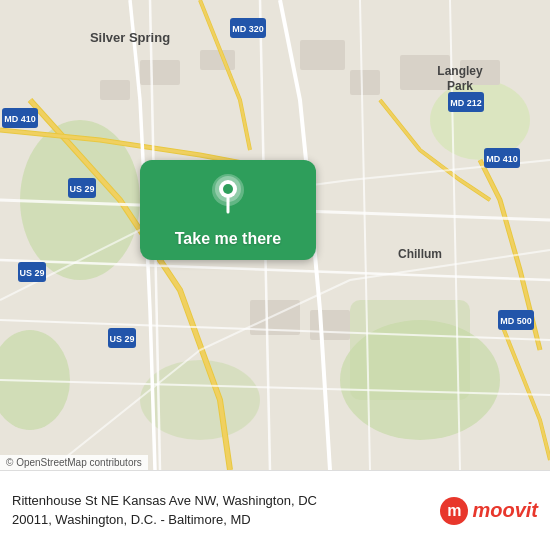 The width and height of the screenshot is (550, 550). Describe the element at coordinates (460, 71) in the screenshot. I see `svg-text: Langley` at that location.